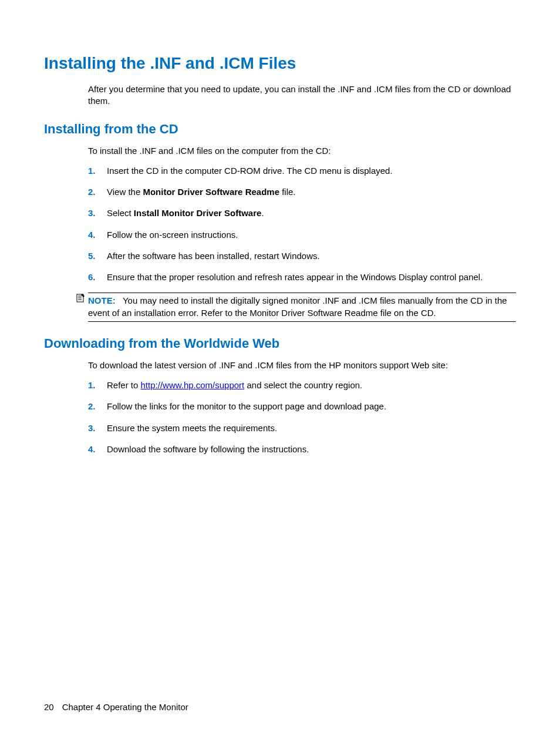  What do you see at coordinates (302, 428) in the screenshot?
I see `list-item: 3. Ensure the system meets the requireme…` at bounding box center [302, 428].